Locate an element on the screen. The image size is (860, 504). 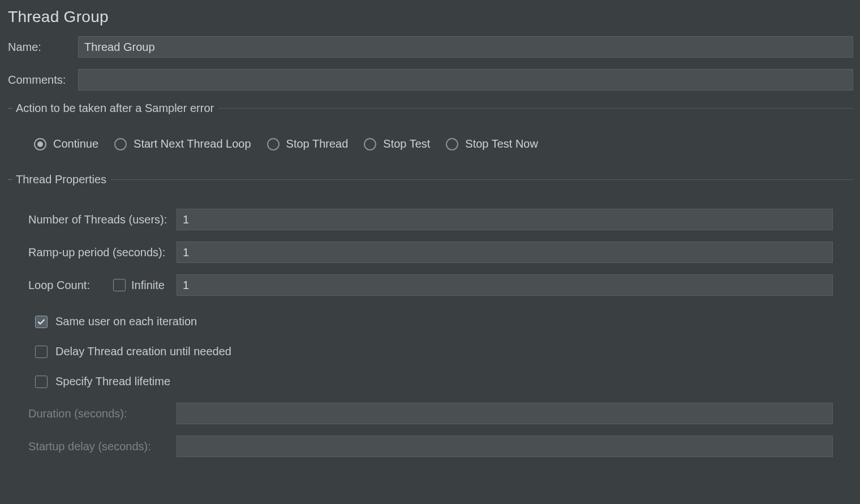
duration-label: Duration (seconds): is located at coordinates (102, 414).